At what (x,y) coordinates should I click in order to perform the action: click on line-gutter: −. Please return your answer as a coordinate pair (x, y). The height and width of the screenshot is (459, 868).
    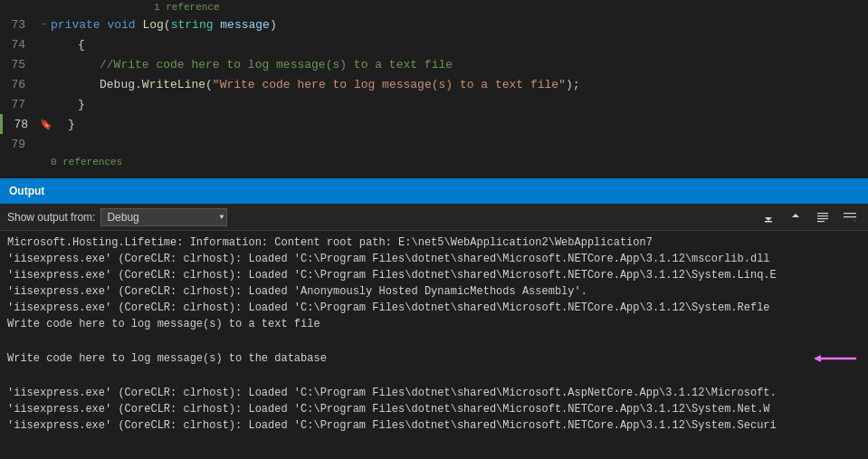
    Looking at the image, I should click on (43, 25).